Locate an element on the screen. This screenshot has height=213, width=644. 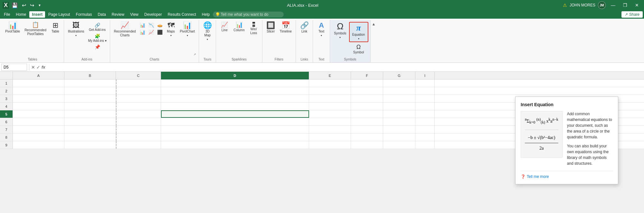
restore-btn: ❒ is located at coordinates (625, 5).